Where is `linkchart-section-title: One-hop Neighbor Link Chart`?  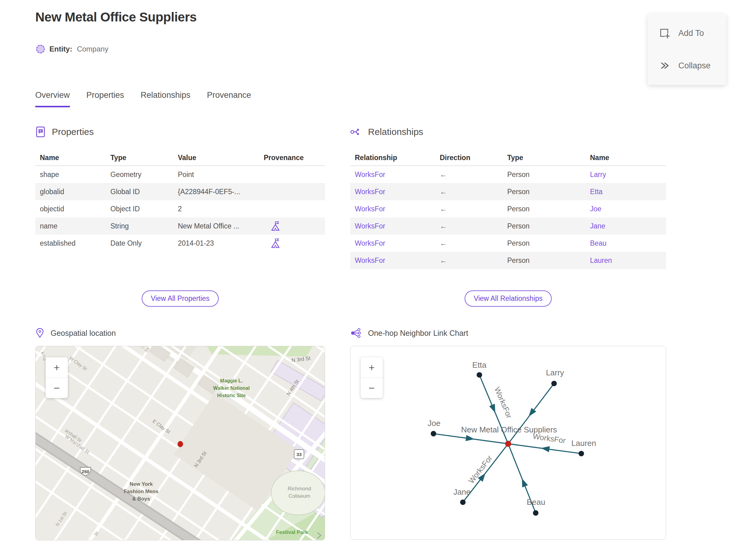
linkchart-section-title: One-hop Neighbor Link Chart is located at coordinates (418, 333).